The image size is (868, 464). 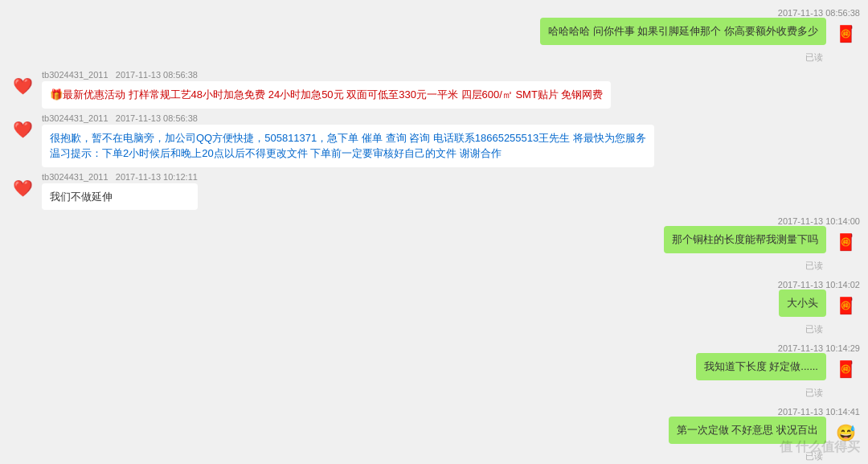 What do you see at coordinates (845, 433) in the screenshot?
I see `avatar-right-8: 😅` at bounding box center [845, 433].